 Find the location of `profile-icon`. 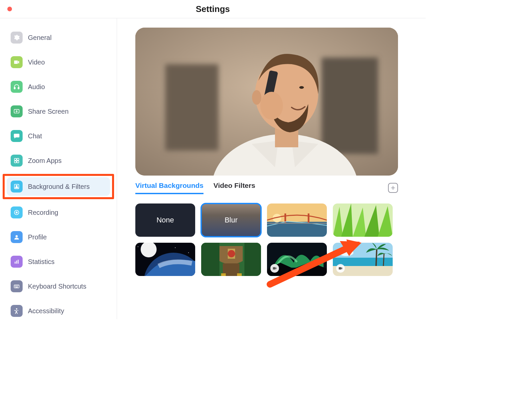

profile-icon is located at coordinates (17, 237).